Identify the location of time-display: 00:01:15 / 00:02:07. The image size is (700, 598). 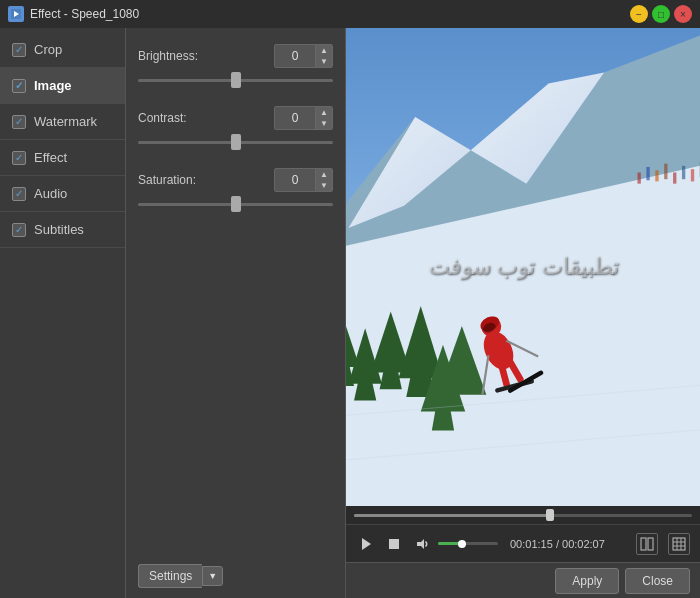
(558, 544).